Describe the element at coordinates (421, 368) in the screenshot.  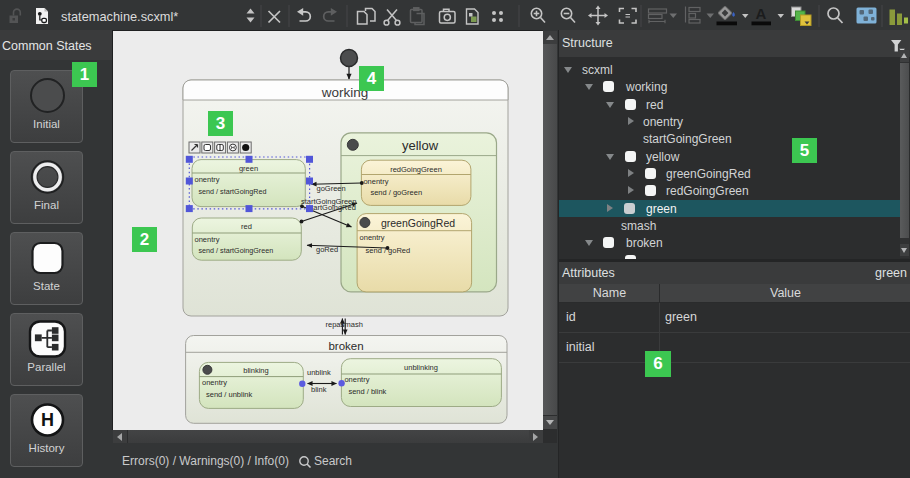
I see `svg-text: unblinking` at that location.